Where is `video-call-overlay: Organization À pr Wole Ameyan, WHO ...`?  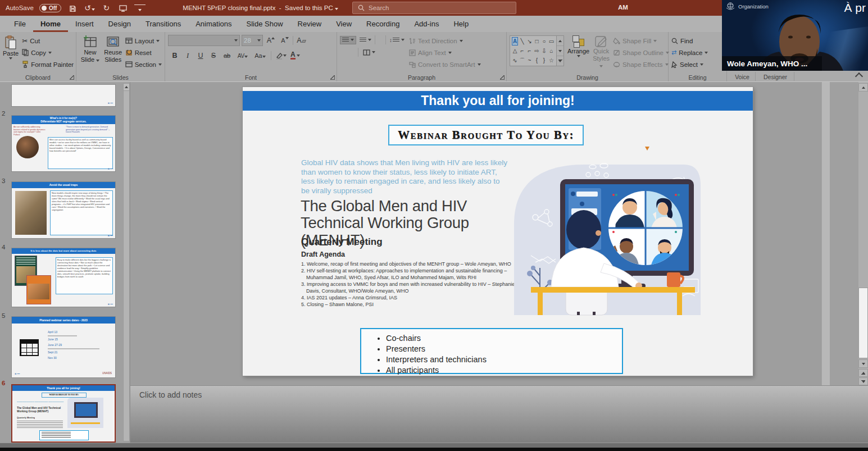 video-call-overlay: Organization À pr Wole Ameyan, WHO ... is located at coordinates (795, 35).